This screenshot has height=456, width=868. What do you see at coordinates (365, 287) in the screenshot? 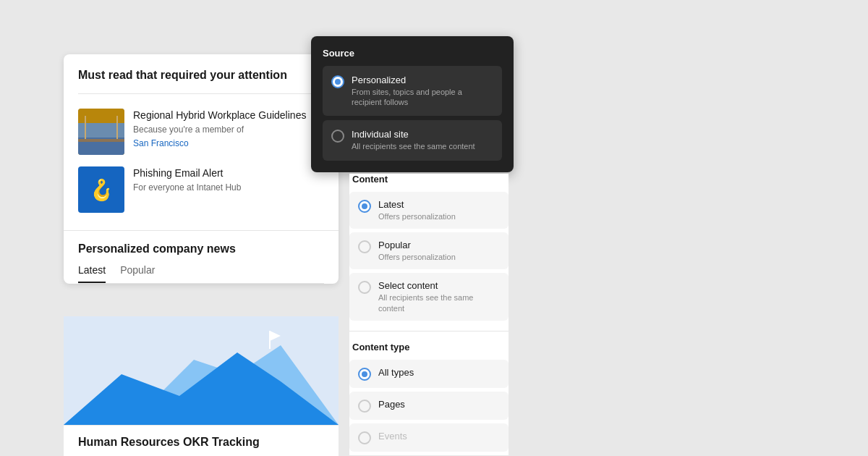
I see `content-select-radio` at bounding box center [365, 287].